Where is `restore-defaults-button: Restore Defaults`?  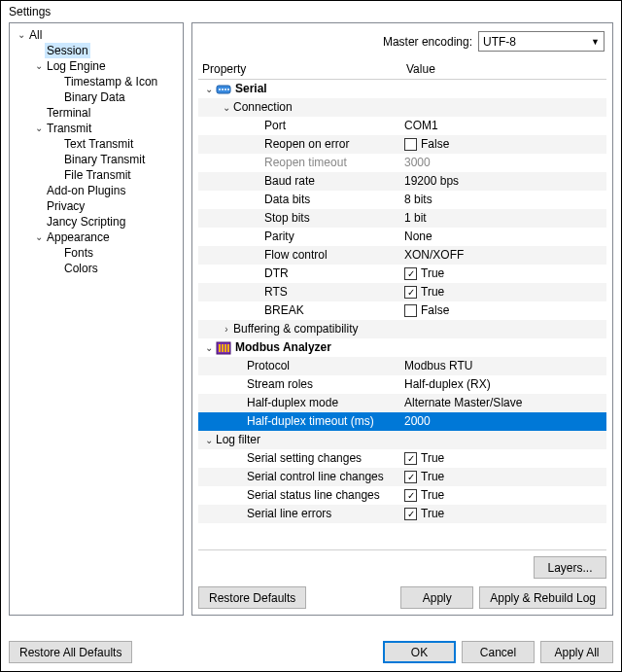 restore-defaults-button: Restore Defaults is located at coordinates (253, 597).